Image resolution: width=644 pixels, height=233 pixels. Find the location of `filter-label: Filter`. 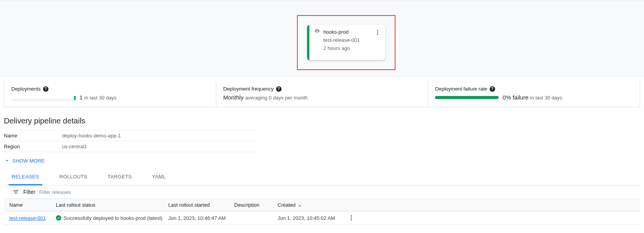

filter-label: Filter is located at coordinates (29, 192).